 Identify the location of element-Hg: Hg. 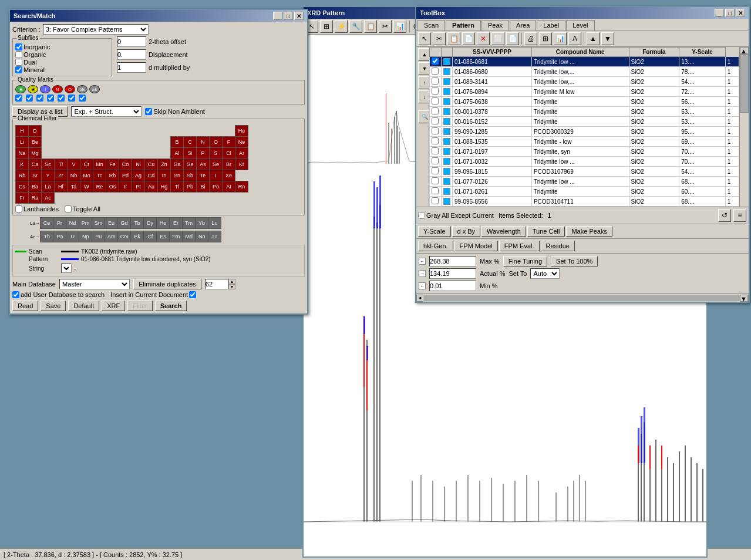
(164, 187).